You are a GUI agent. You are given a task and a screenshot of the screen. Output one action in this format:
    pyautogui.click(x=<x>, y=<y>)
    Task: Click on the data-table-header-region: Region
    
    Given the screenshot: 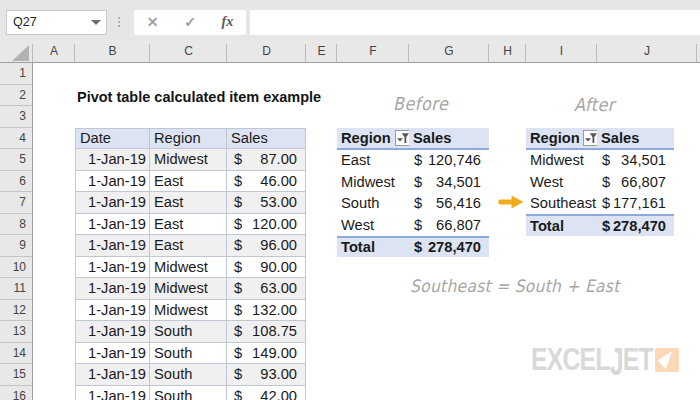 What is the action you would take?
    pyautogui.click(x=188, y=139)
    